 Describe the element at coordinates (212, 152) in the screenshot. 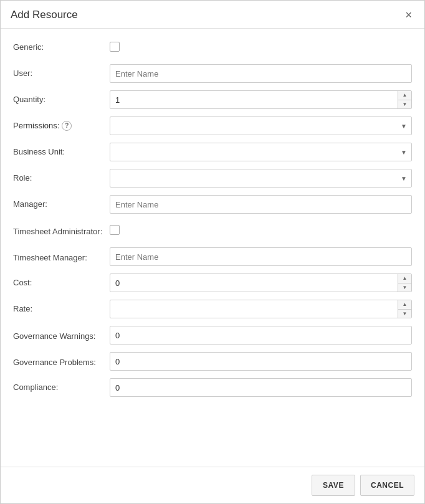

I see `business-unit-row: Business Unit: ▼` at that location.